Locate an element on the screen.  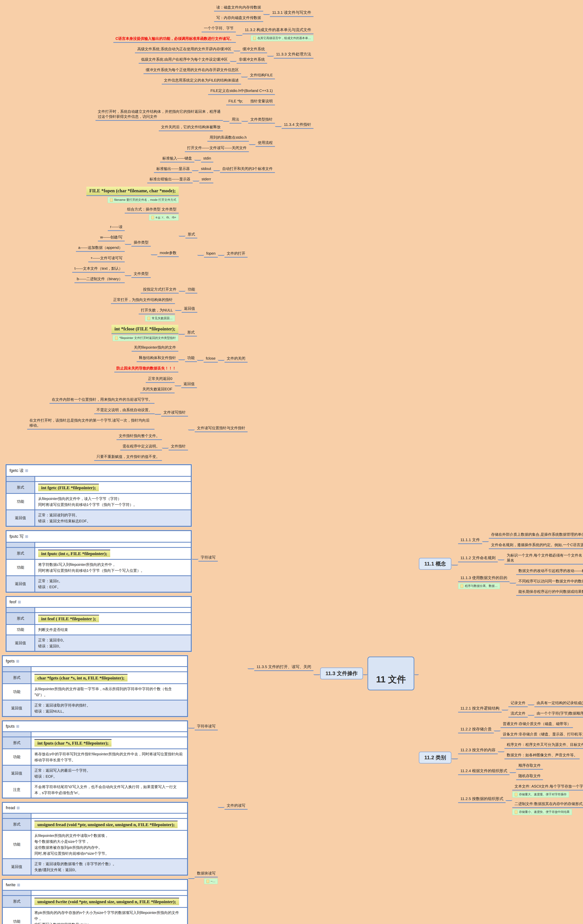
func-table-fgetc: fgetc 读⊞形式int fgetc (FILE *filepointer);… is located at coordinates (99, 496).